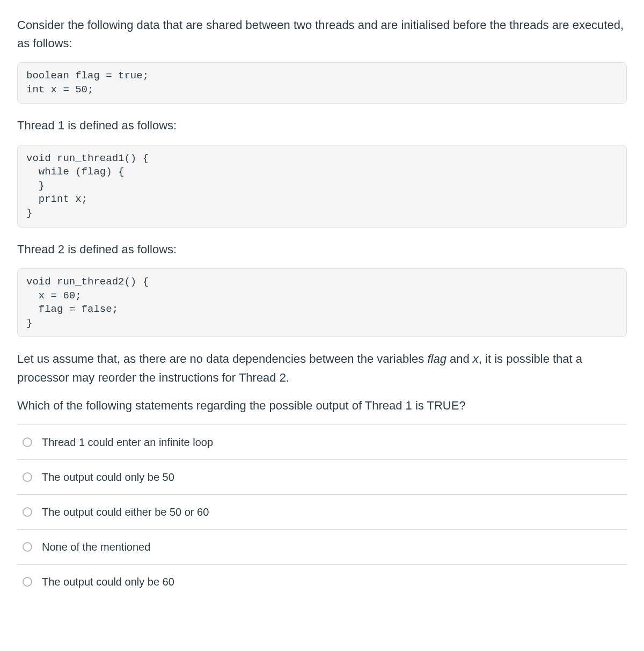 The width and height of the screenshot is (644, 651). I want to click on thread2-label: Thread 2 is defined as follows:, so click(322, 250).